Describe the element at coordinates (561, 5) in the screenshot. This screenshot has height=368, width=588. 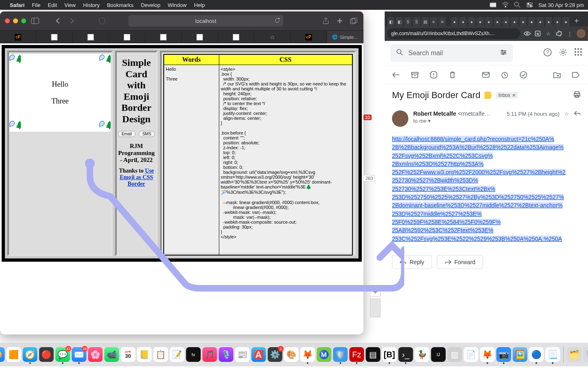
I see `menubar-clock: Sat 30 Apr 9:28 pm` at that location.